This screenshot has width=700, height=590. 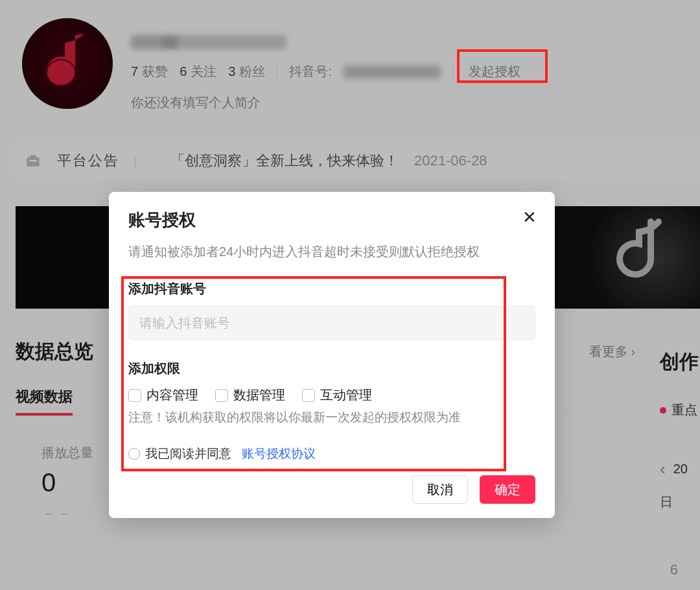 I want to click on permission-note: 注意！该机构获取的权限将以你最新一次发起的授权权限为准, so click(x=332, y=418).